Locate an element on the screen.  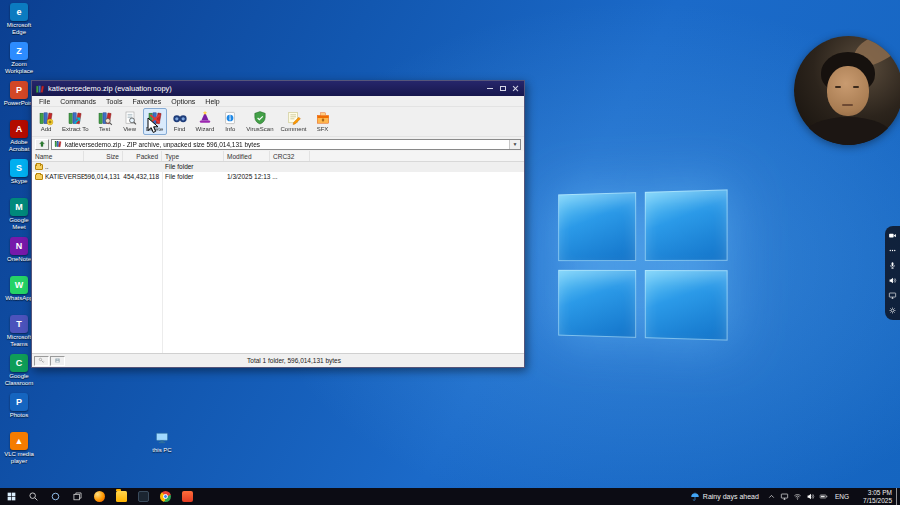
toolbar-button-test: Test is located at coordinates (105, 122).